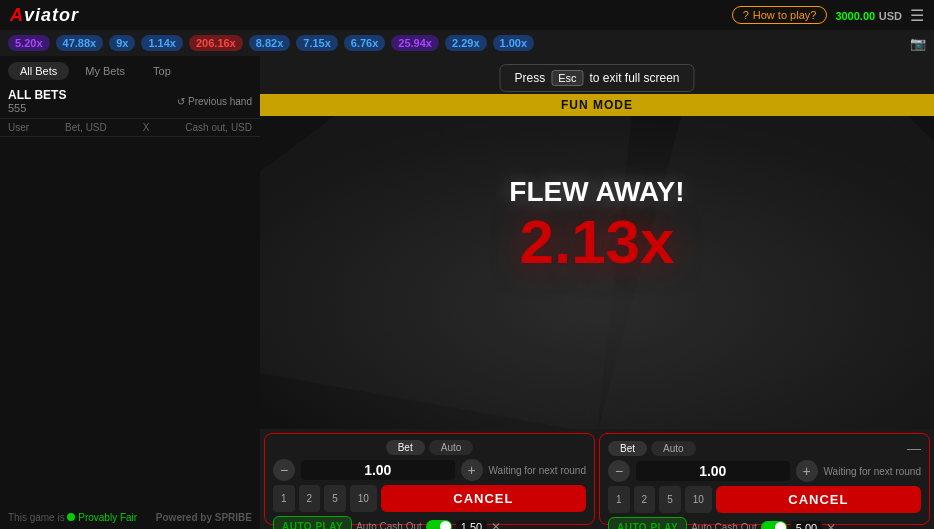 The height and width of the screenshot is (529, 934). I want to click on camera-icon: 📷, so click(918, 44).